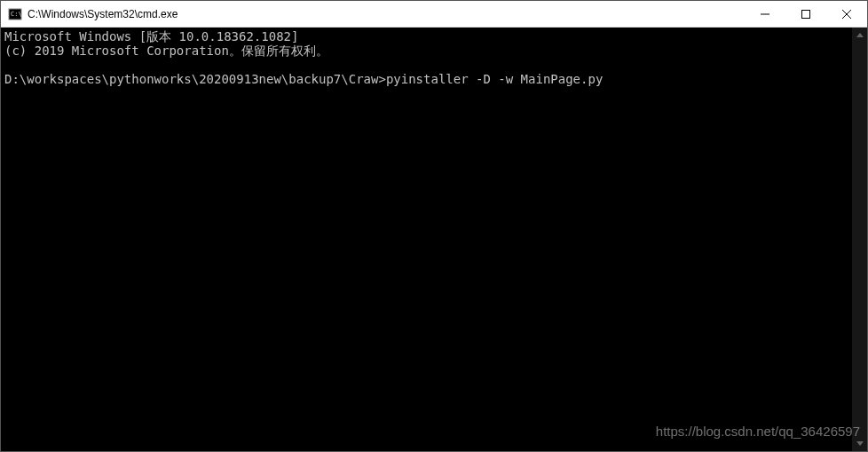 The width and height of the screenshot is (868, 452). What do you see at coordinates (859, 444) in the screenshot?
I see `scroll-down-arrow` at bounding box center [859, 444].